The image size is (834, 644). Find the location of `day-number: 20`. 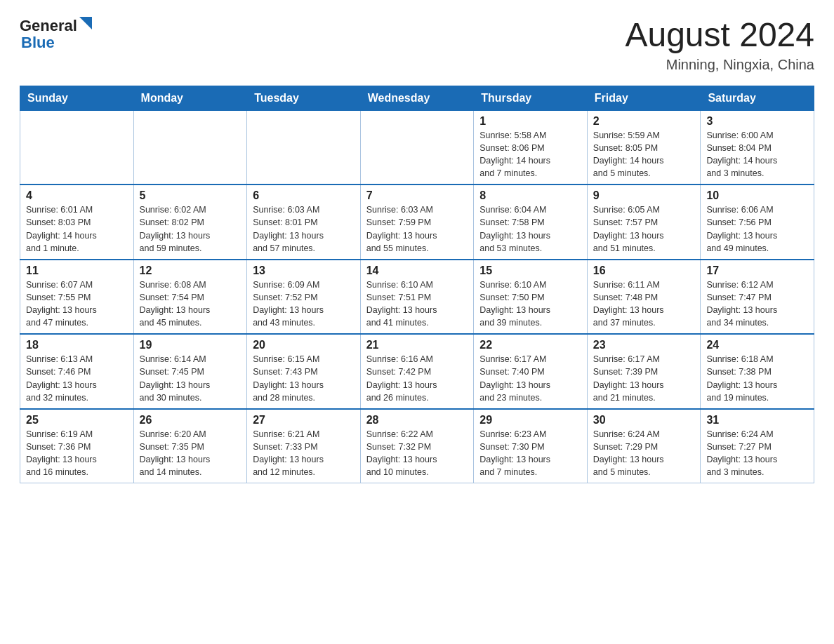

day-number: 20 is located at coordinates (303, 345).